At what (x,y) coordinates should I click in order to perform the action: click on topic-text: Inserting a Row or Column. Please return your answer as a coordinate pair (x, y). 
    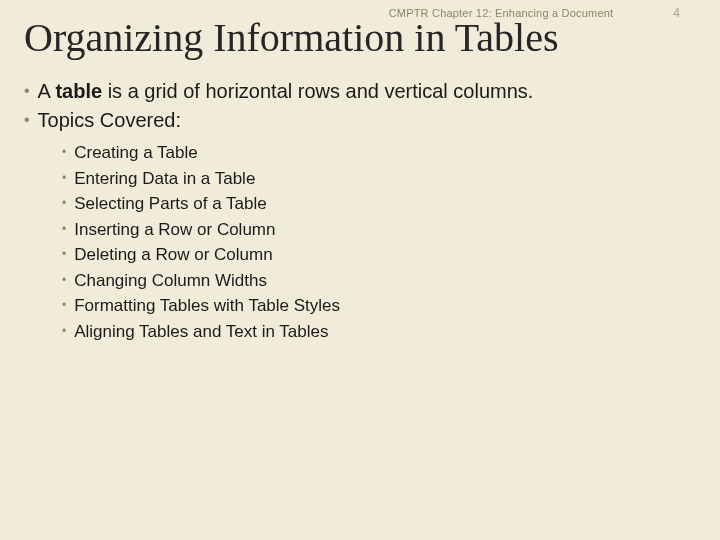
    Looking at the image, I should click on (174, 230).